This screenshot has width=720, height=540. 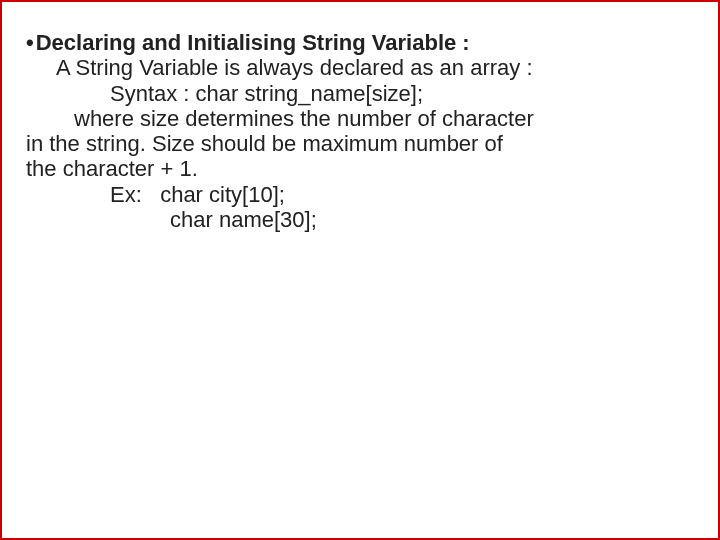 I want to click on syntax-line: Syntax : char string_name[size];, so click(x=402, y=94).